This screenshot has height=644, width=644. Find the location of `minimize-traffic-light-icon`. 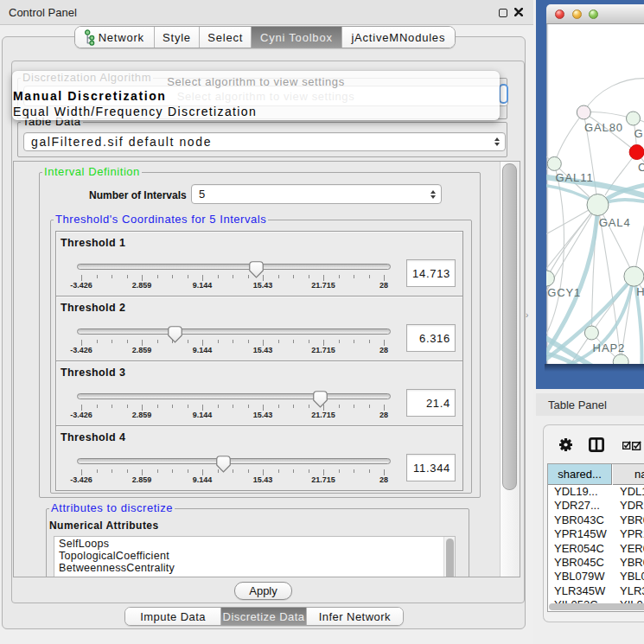

minimize-traffic-light-icon is located at coordinates (577, 14).